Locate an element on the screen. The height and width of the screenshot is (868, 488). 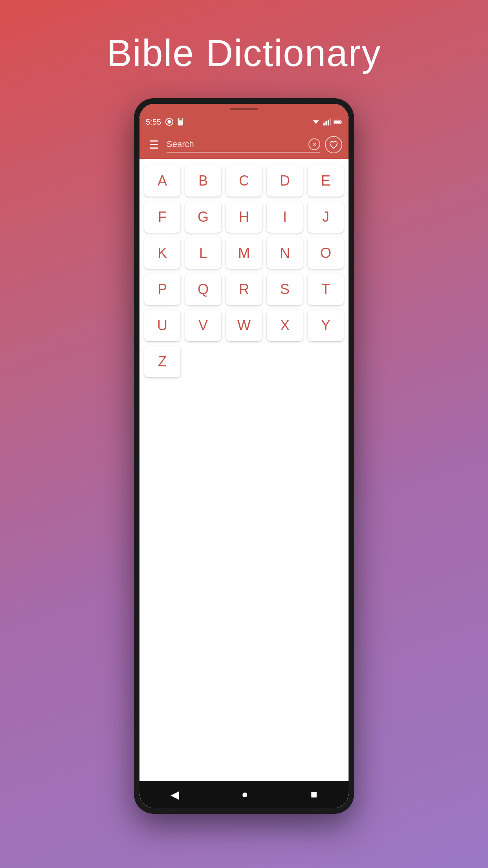
letter-button-t: T is located at coordinates (326, 289).